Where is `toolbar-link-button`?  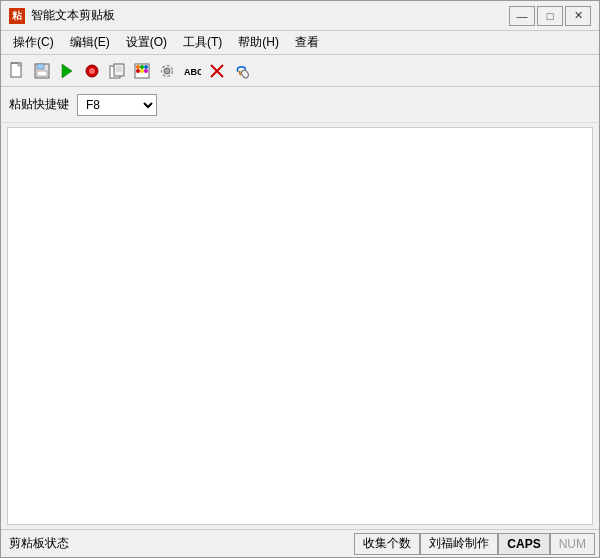
toolbar-link-button is located at coordinates (242, 71).